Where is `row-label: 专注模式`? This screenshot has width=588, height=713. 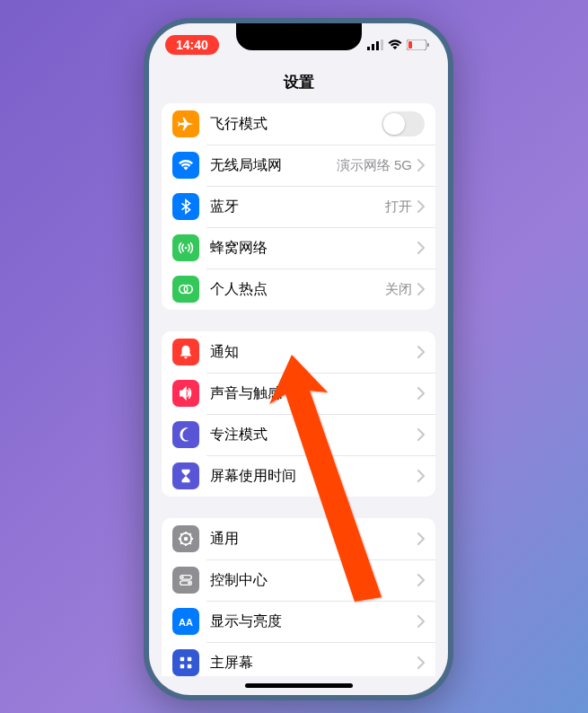 row-label: 专注模式 is located at coordinates (314, 435).